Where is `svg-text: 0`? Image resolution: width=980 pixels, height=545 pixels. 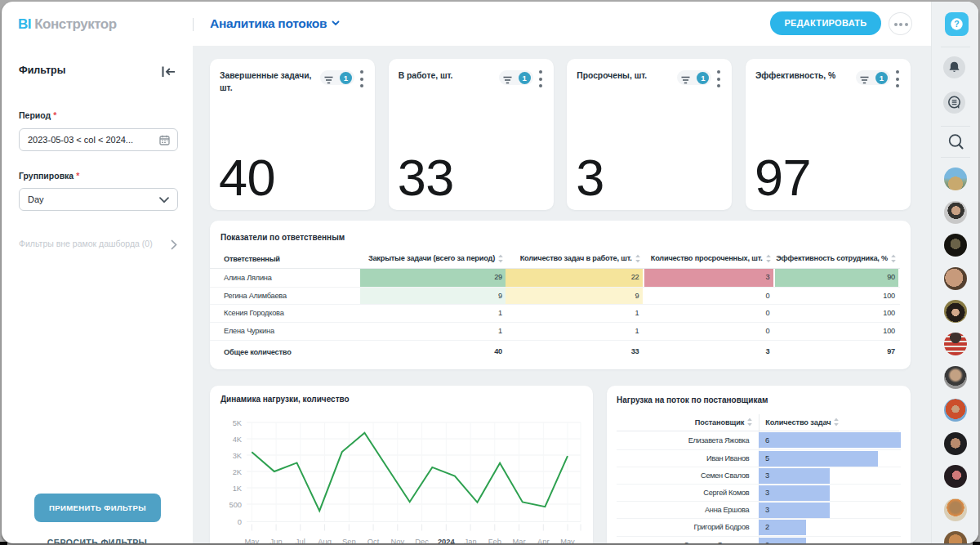 svg-text: 0 is located at coordinates (240, 522).